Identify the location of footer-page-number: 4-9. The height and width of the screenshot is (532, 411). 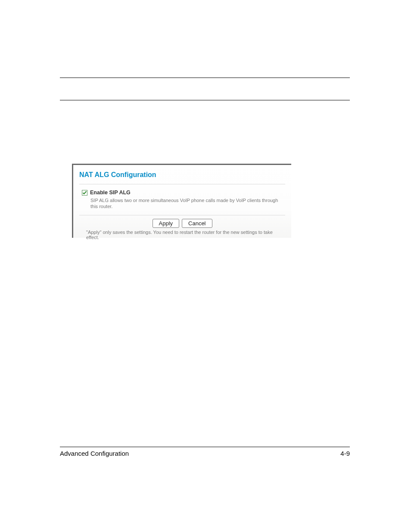
(345, 453).